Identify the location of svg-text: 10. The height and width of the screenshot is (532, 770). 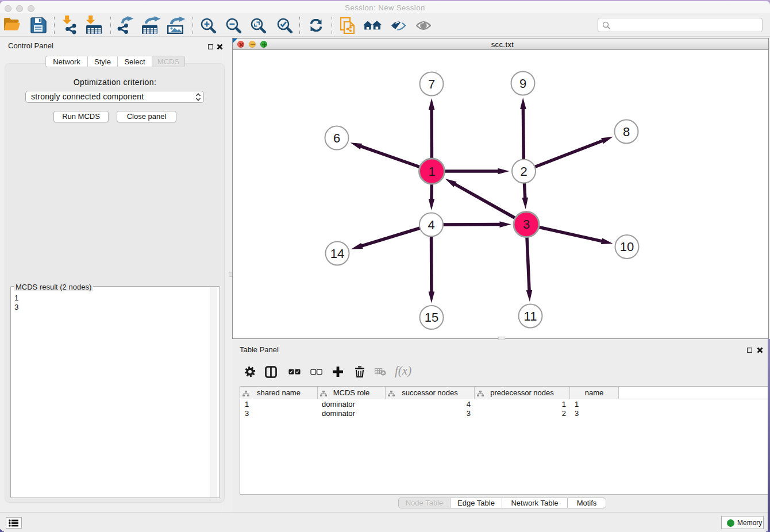
(627, 247).